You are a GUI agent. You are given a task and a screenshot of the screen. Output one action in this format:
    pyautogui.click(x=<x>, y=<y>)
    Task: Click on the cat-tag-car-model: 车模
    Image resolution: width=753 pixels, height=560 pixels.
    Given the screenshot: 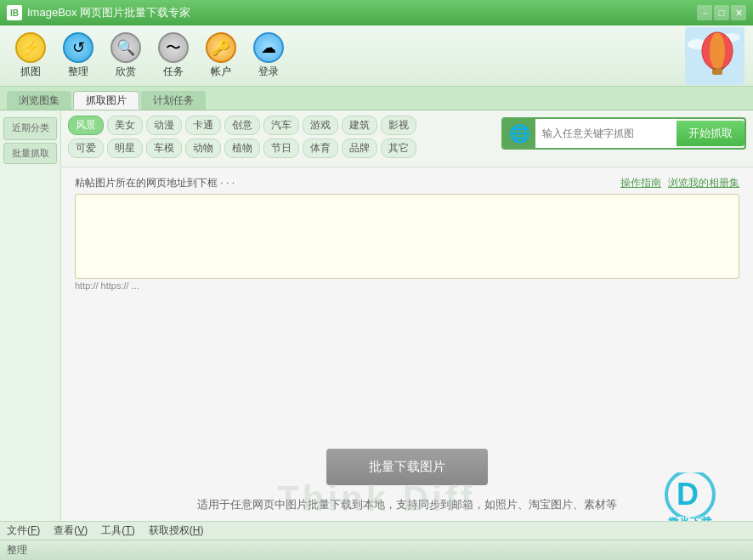 What is the action you would take?
    pyautogui.click(x=164, y=148)
    